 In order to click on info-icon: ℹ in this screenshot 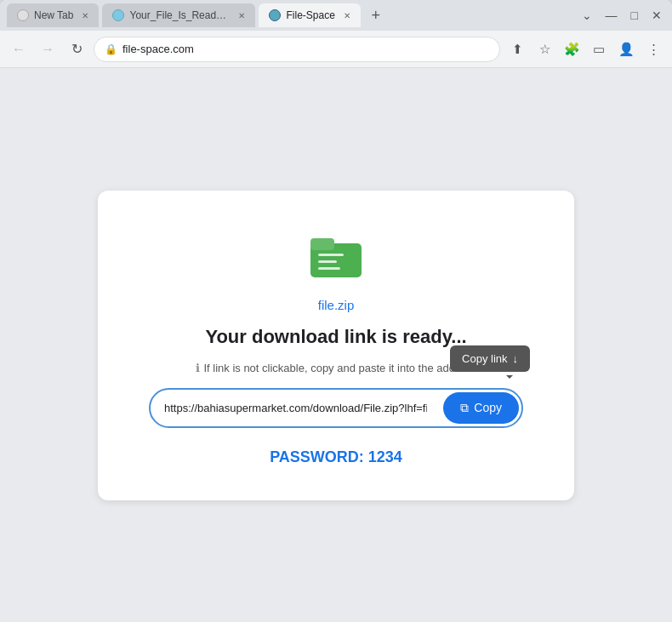, I will do `click(197, 368)`.